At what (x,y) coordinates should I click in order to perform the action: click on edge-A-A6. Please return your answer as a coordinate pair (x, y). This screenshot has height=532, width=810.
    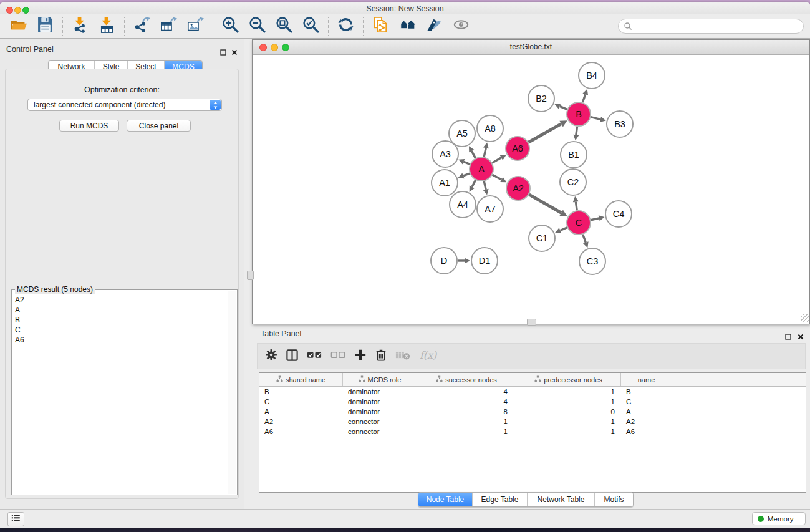
    Looking at the image, I should click on (496, 160).